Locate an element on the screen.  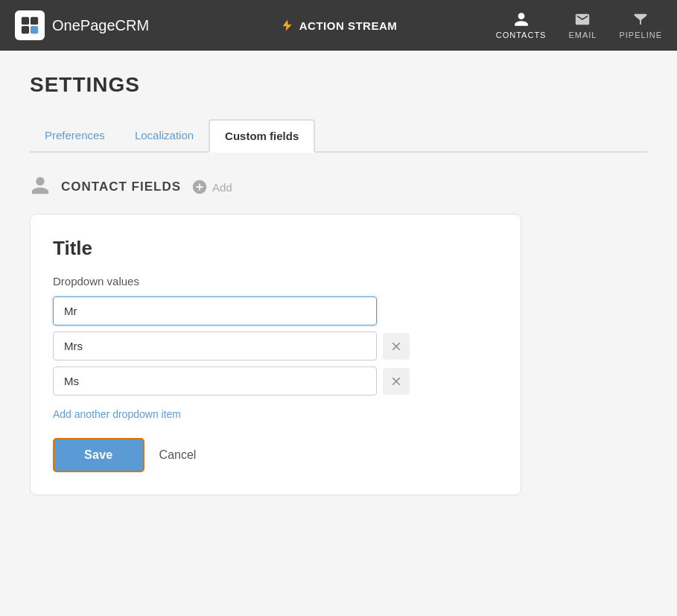
dropdown-input-mr is located at coordinates (214, 311).